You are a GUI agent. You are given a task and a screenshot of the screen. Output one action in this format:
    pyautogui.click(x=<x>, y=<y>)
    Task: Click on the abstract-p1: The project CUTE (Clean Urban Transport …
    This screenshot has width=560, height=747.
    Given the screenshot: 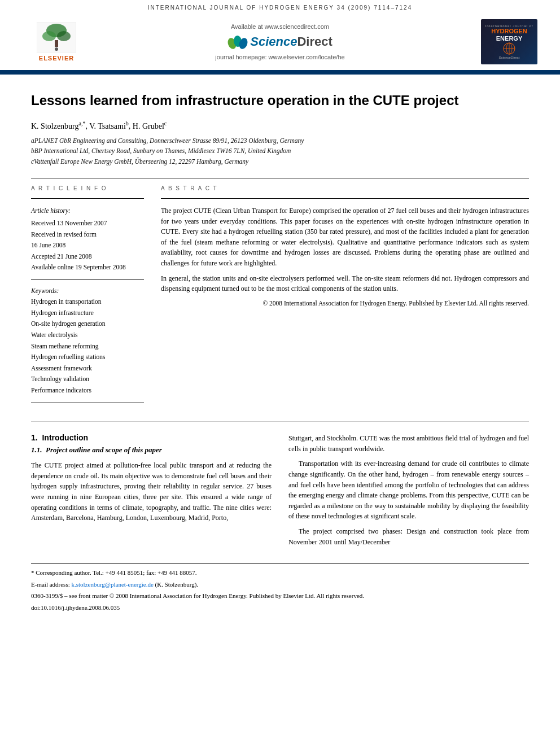 What is the action you would take?
    pyautogui.click(x=345, y=237)
    